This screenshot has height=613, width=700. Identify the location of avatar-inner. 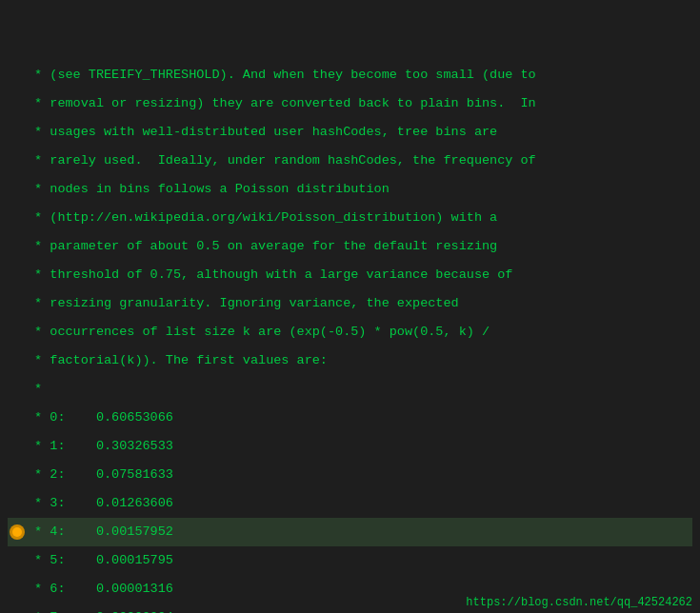
(17, 532).